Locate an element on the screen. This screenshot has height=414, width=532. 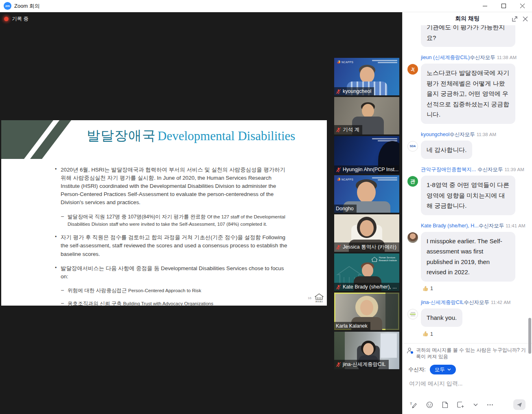
minimize-button is located at coordinates (485, 6).